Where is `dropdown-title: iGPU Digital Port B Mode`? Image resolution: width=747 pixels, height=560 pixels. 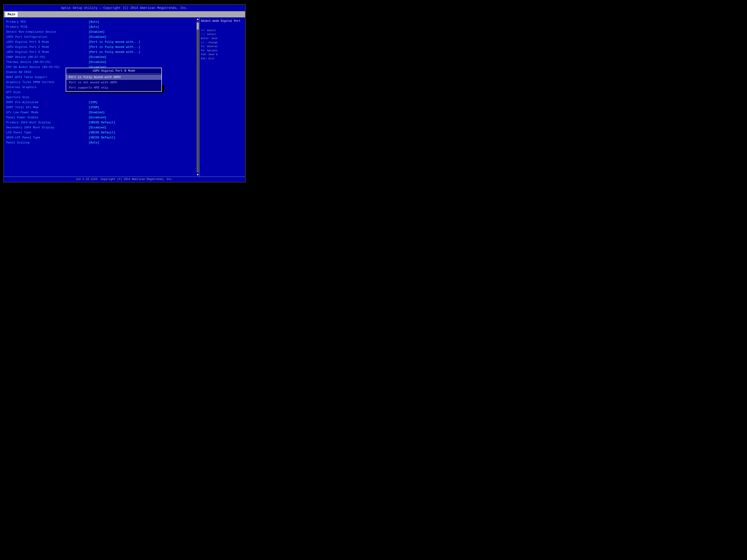 dropdown-title: iGPU Digital Port B Mode is located at coordinates (114, 71).